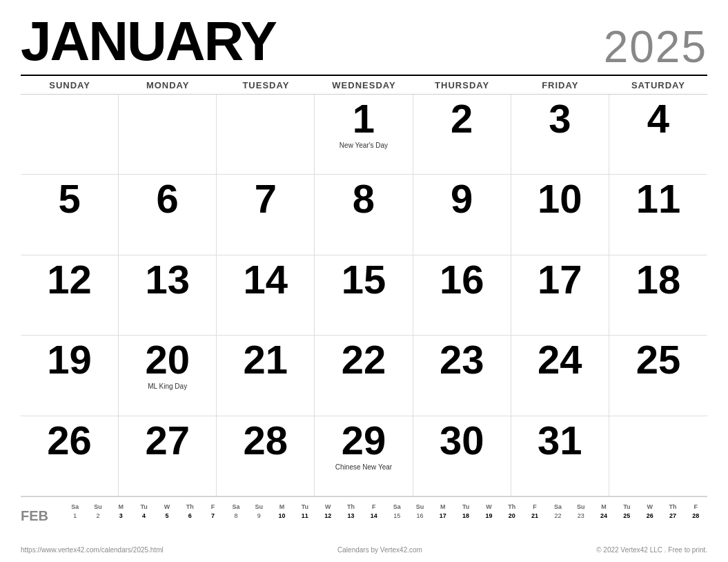  Describe the element at coordinates (462, 215) in the screenshot. I see `calendar-cell: 9` at that location.